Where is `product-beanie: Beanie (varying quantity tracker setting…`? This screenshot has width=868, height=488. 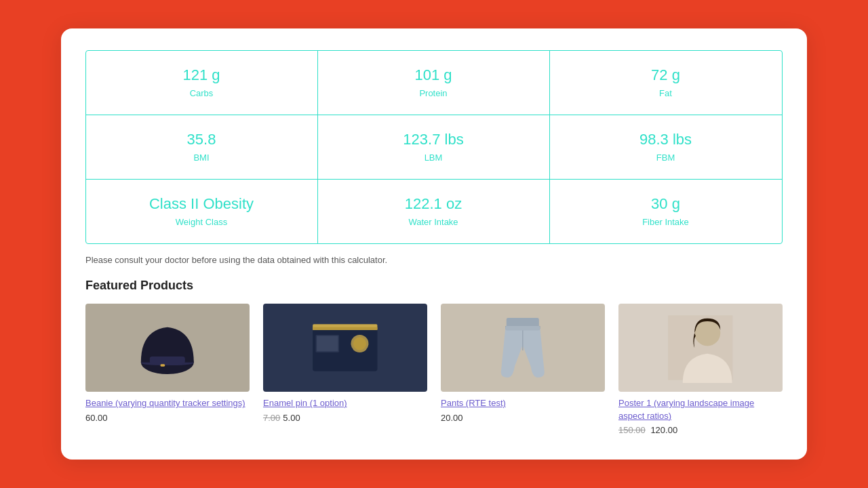
product-beanie: Beanie (varying quantity tracker setting… is located at coordinates (167, 369).